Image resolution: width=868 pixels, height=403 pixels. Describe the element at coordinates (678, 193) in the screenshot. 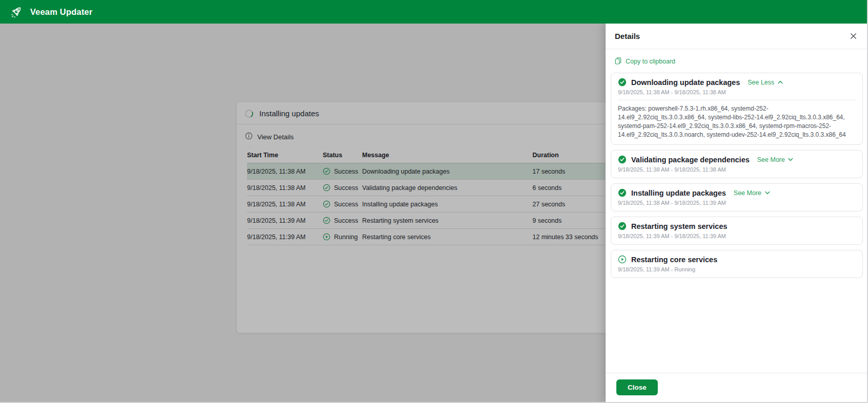

I see `step-title: Installing update packages` at that location.